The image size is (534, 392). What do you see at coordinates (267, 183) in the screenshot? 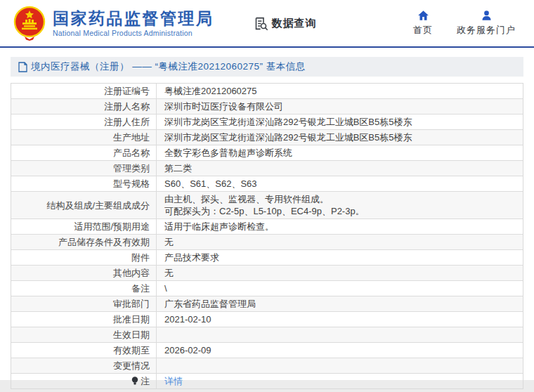
I see `table-row: 型号规格 S60、S61、S62、S63` at bounding box center [267, 183].